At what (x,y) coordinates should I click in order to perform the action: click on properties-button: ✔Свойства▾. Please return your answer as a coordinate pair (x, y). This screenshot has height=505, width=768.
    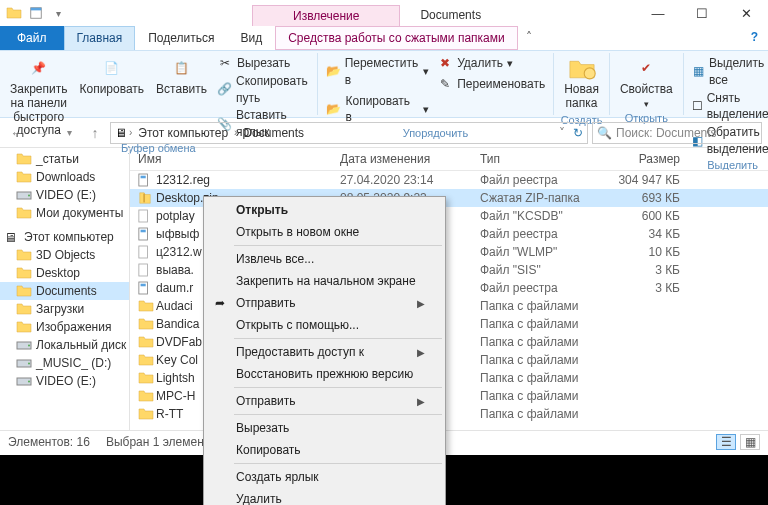
    Looking at the image, I should click on (646, 83).